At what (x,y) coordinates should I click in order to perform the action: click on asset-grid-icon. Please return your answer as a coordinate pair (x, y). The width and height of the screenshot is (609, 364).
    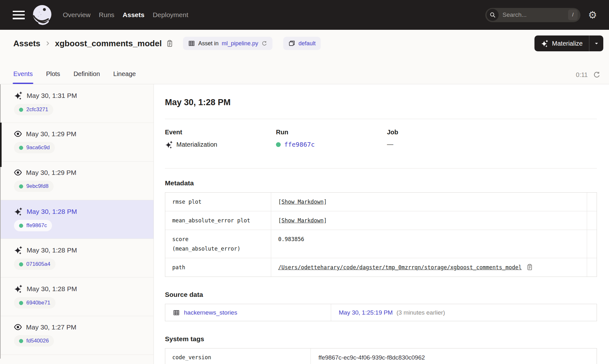
    Looking at the image, I should click on (192, 43).